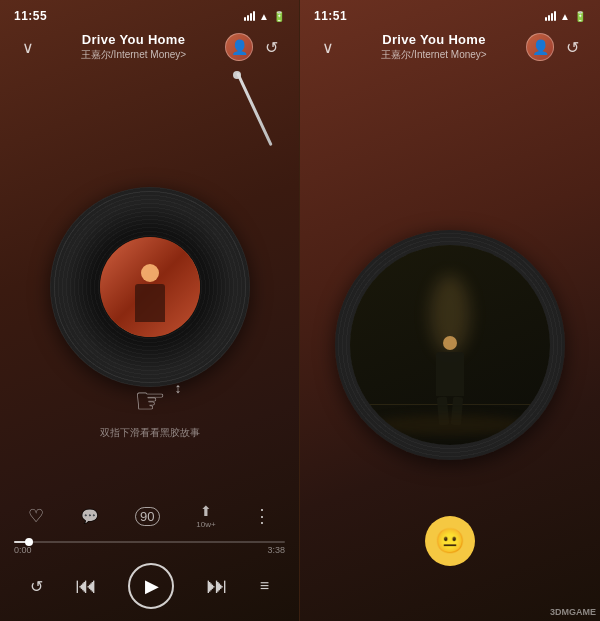 This screenshot has height=621, width=600. I want to click on vinyl-disc-left, so click(150, 287).